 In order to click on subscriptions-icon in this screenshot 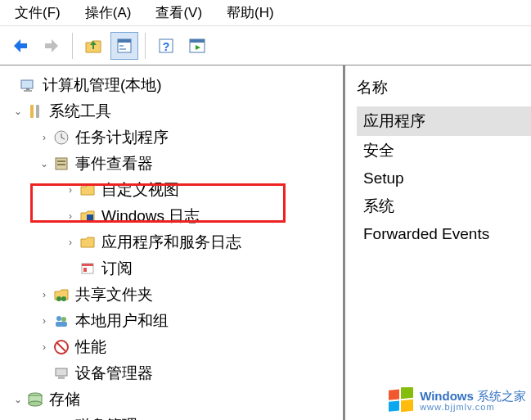, I will do `click(88, 269)`.